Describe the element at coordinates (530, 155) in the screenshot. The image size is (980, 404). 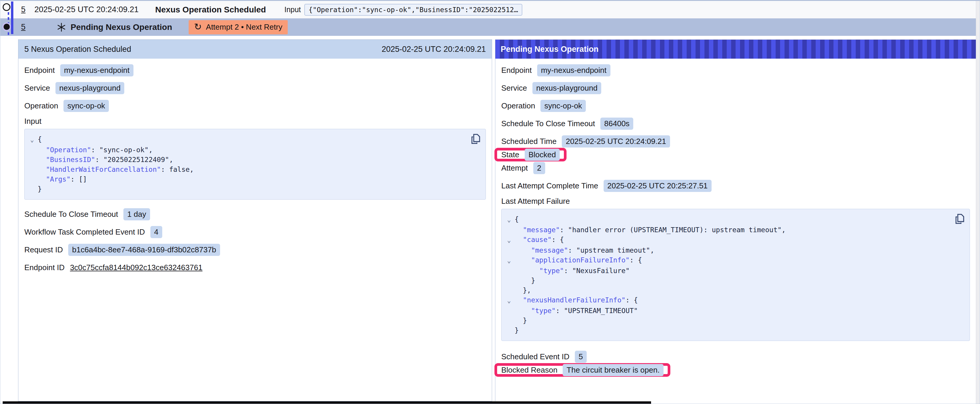
I see `field-row-state: StateBlocked` at that location.